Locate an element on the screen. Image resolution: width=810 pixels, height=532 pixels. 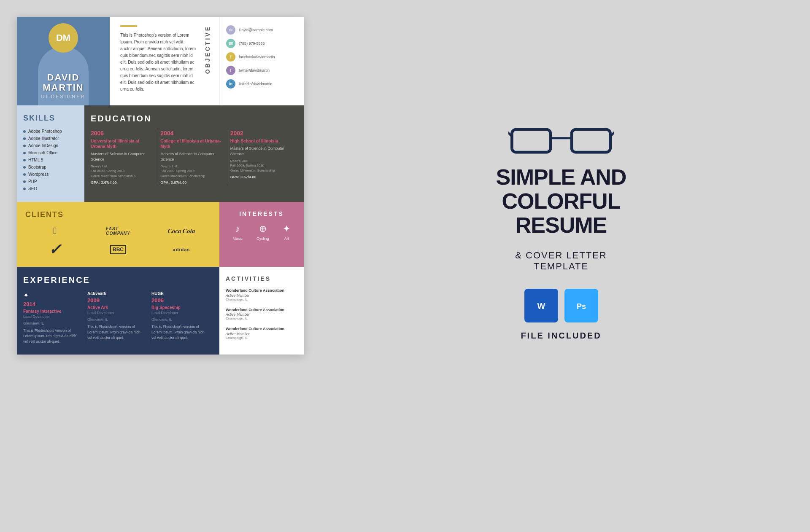
list-item: HTML 5 is located at coordinates (51, 160).